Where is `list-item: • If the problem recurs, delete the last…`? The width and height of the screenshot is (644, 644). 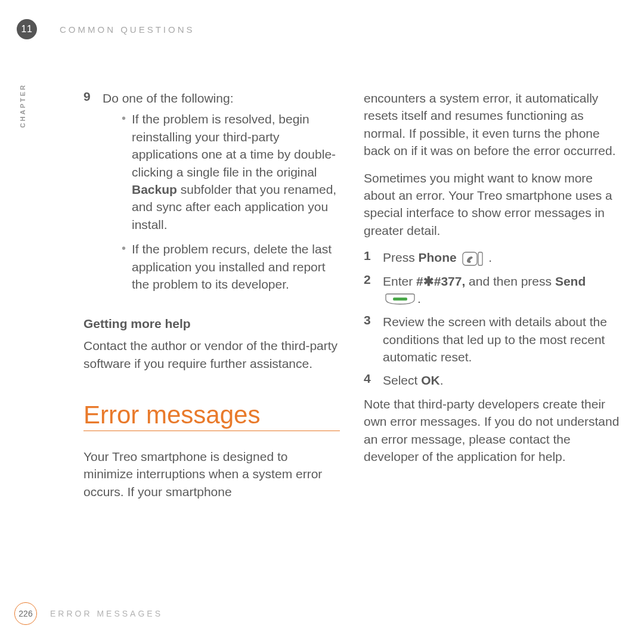
list-item: • If the problem recurs, delete the last… is located at coordinates (231, 267).